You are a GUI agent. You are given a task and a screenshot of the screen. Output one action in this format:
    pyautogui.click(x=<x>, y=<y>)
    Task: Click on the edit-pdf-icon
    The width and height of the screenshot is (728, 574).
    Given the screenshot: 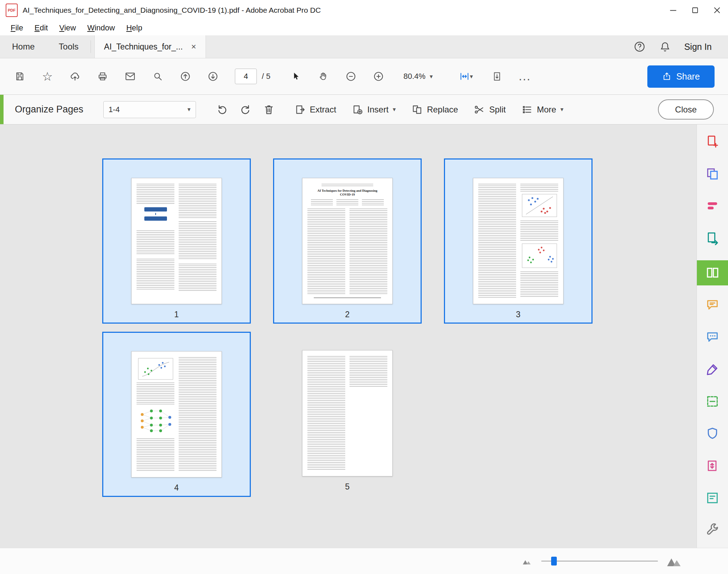 What is the action you would take?
    pyautogui.click(x=712, y=206)
    